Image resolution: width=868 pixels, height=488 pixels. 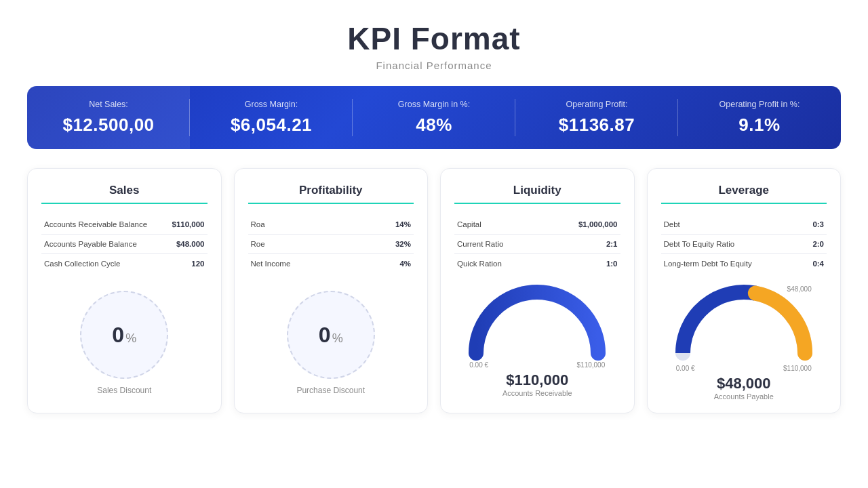 I want to click on kpi-gross-margin-value: $6,054.21, so click(x=271, y=125).